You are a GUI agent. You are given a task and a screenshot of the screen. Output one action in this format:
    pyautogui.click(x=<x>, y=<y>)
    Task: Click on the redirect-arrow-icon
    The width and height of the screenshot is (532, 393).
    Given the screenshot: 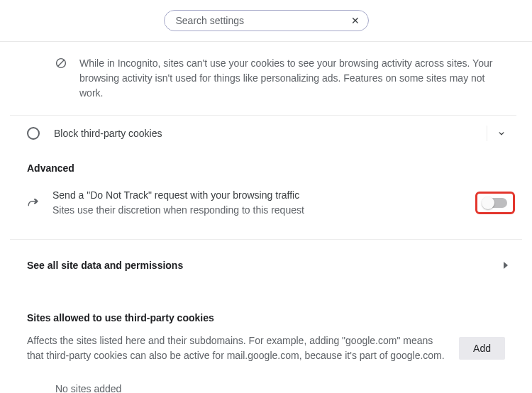 What is the action you would take?
    pyautogui.click(x=33, y=203)
    